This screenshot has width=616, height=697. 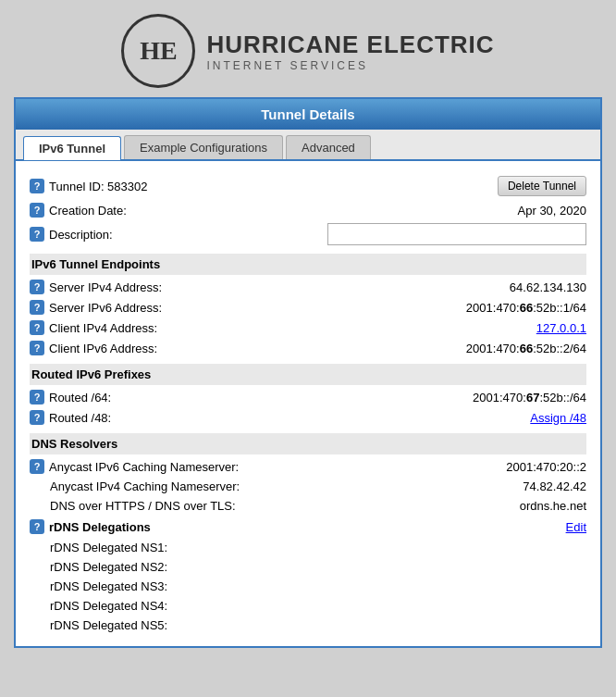 I want to click on logo-circle: HE, so click(x=158, y=51).